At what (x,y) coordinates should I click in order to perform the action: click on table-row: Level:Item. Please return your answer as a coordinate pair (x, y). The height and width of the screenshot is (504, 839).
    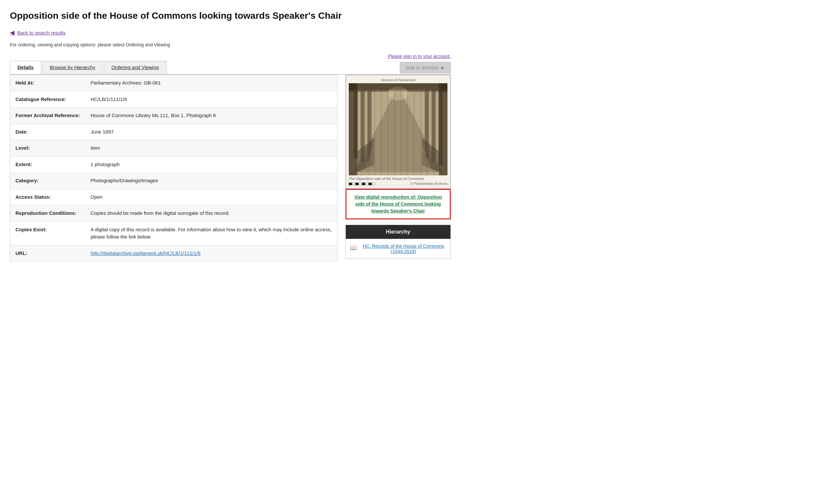
    Looking at the image, I should click on (174, 148).